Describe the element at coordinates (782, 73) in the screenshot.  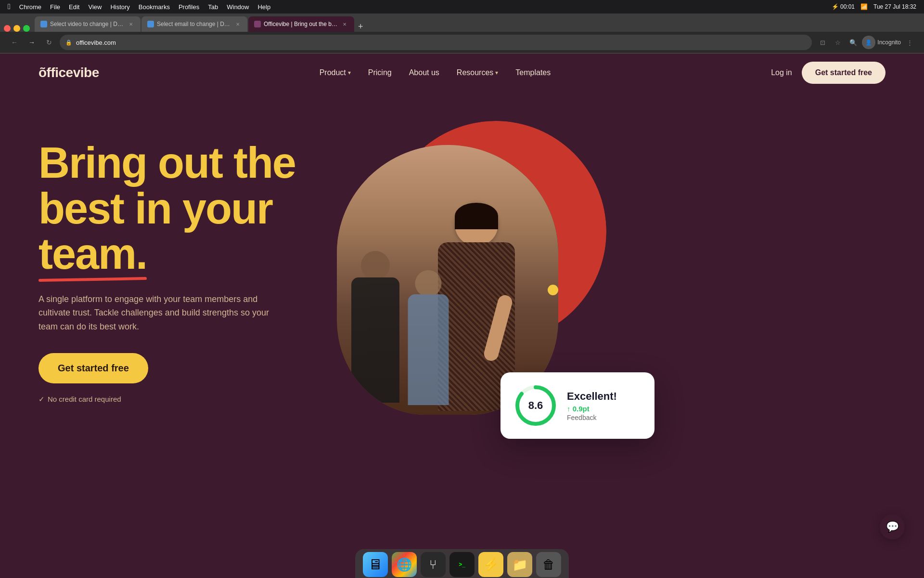
I see `login-link: Log in` at that location.